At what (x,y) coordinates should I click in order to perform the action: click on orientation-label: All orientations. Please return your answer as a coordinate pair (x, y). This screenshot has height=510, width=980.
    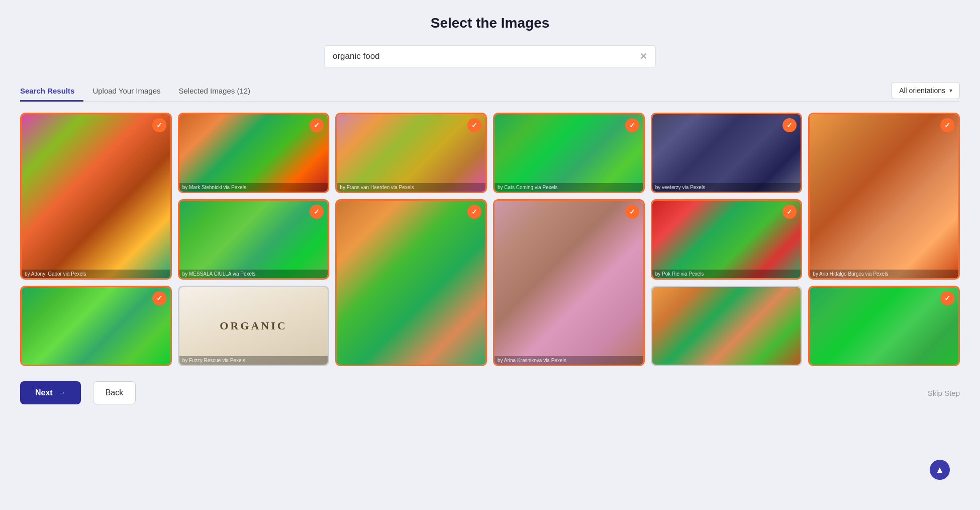
    Looking at the image, I should click on (922, 91).